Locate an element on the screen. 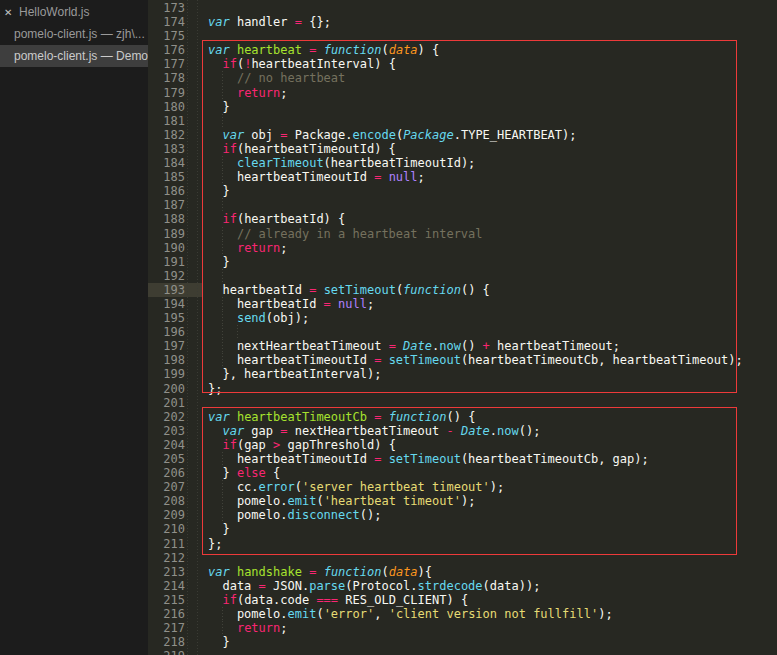 This screenshot has height=655, width=777. code-line: 185 heartbeatTimeoutId = null; is located at coordinates (462, 177).